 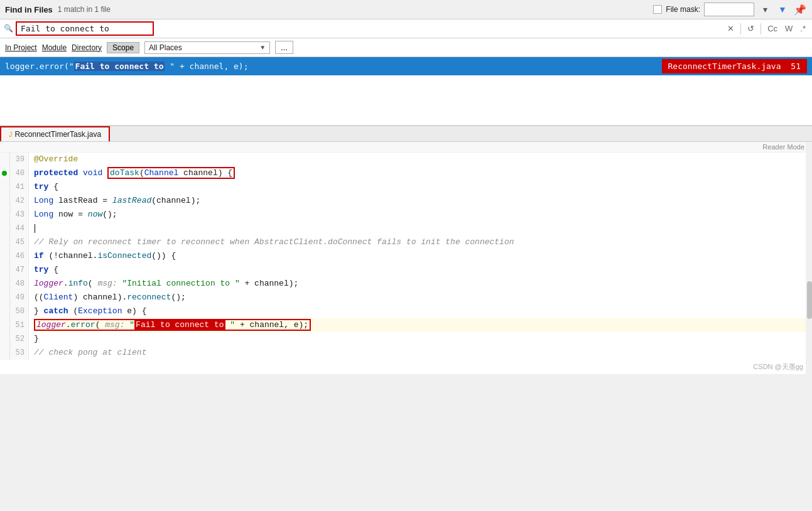 What do you see at coordinates (11, 134) in the screenshot?
I see `java-file-icon: J` at bounding box center [11, 134].